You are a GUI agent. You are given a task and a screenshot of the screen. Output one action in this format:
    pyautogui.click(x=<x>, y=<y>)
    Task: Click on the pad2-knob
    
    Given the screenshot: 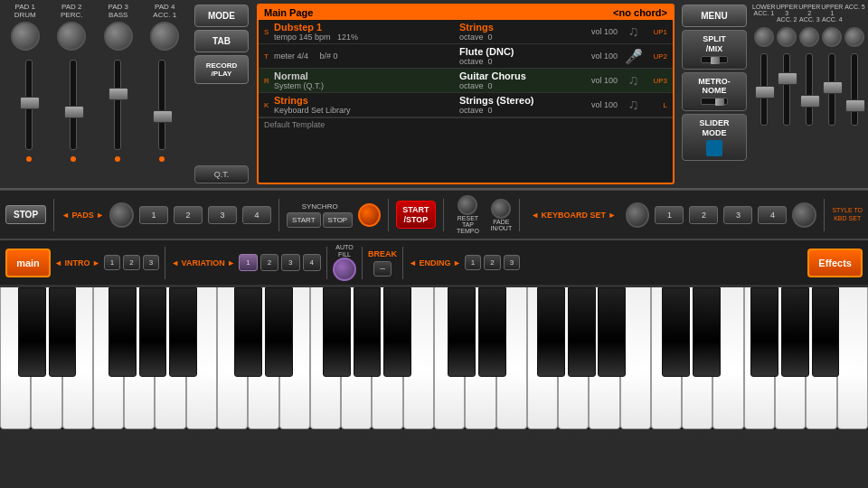 What is the action you would take?
    pyautogui.click(x=71, y=36)
    